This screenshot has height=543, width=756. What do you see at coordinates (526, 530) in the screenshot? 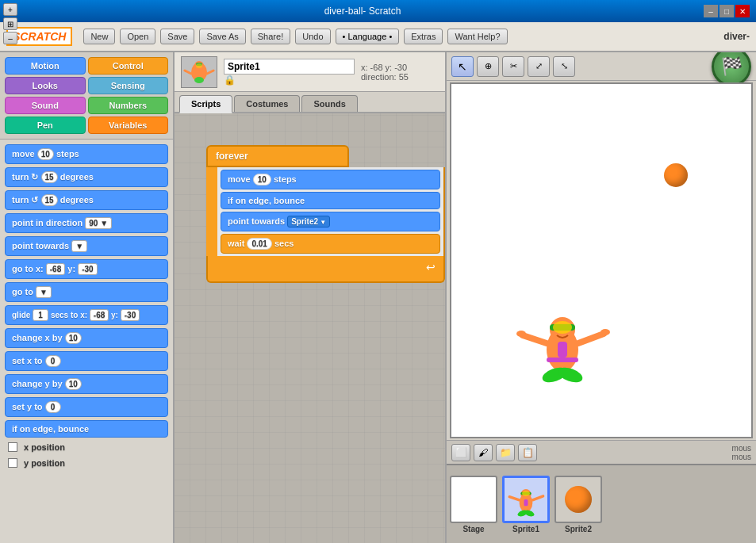
I see `sprite1-label: Sprite1` at bounding box center [526, 530].